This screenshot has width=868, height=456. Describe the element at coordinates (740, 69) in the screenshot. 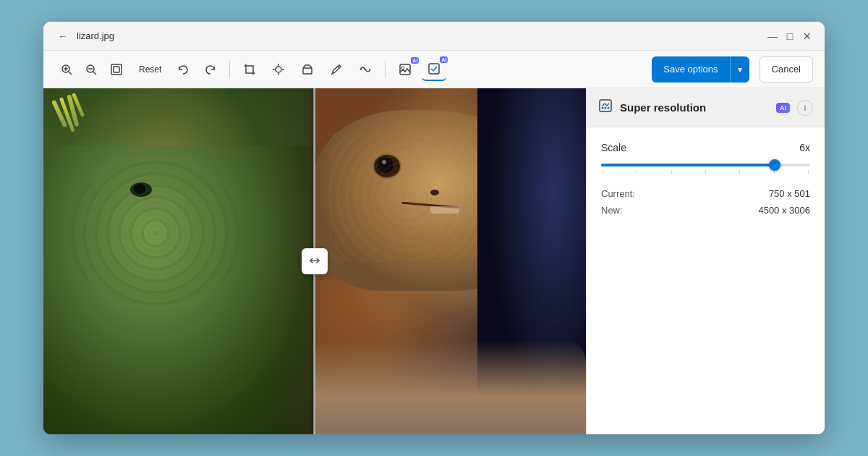

I see `save-options-dropdown-button: ▾` at that location.